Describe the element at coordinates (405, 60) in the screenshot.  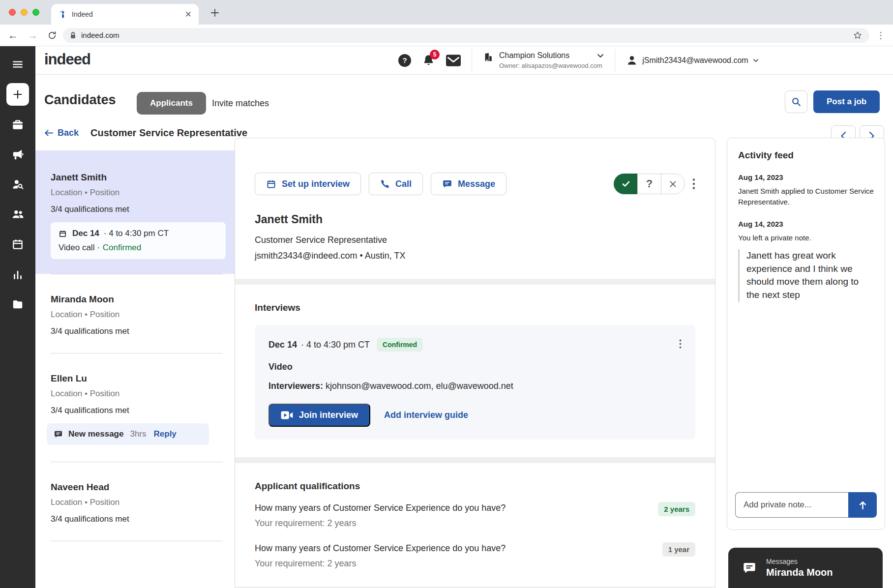
I see `help-icon: ?` at that location.